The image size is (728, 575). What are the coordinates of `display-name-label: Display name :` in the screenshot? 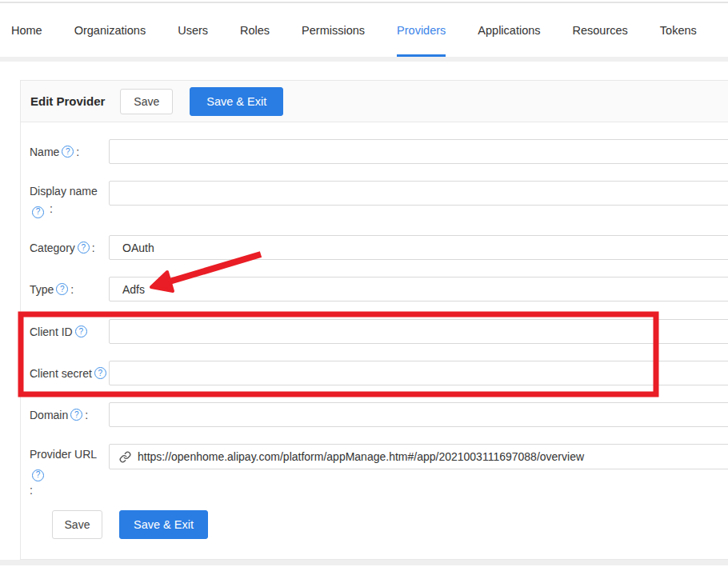 It's located at (71, 200).